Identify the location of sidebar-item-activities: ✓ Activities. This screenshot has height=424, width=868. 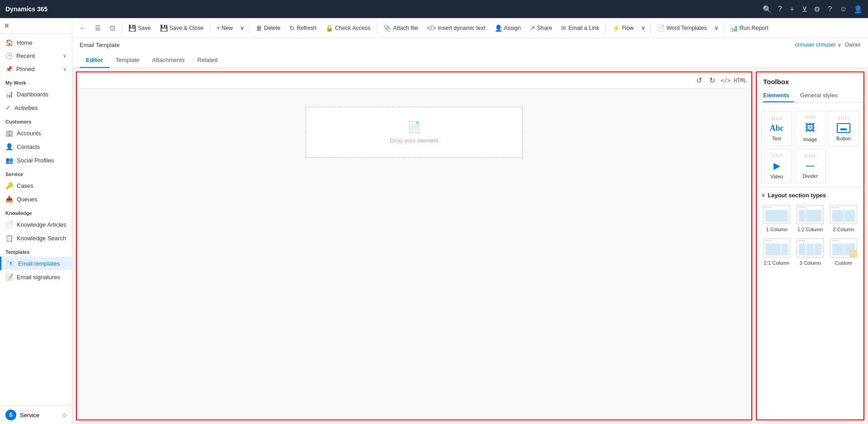
(36, 108).